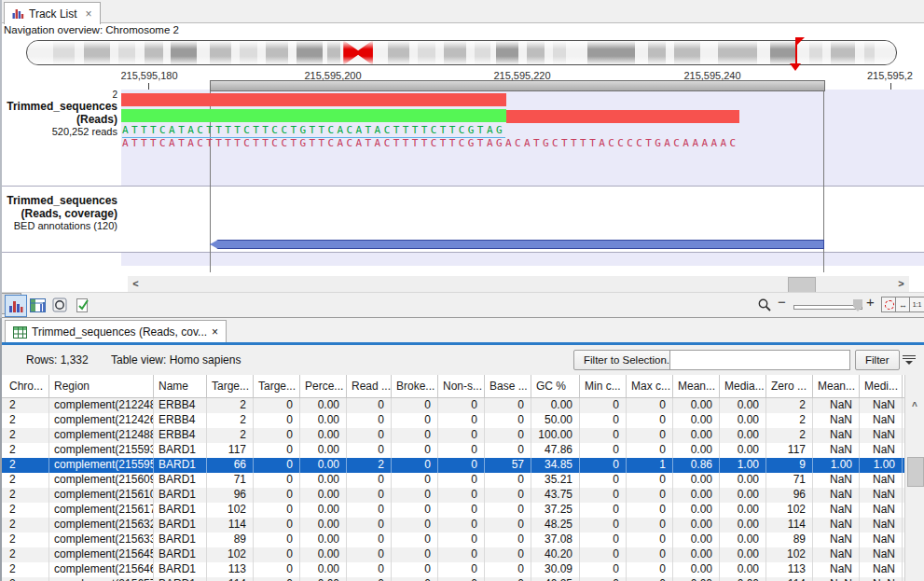  I want to click on magnifier-icon, so click(765, 305).